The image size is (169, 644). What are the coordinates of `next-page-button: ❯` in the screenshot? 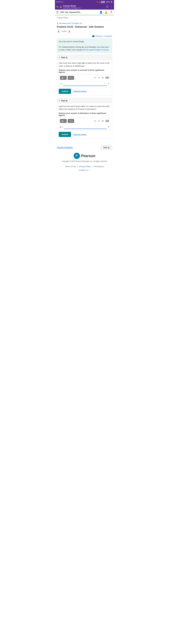 It's located at (69, 31).